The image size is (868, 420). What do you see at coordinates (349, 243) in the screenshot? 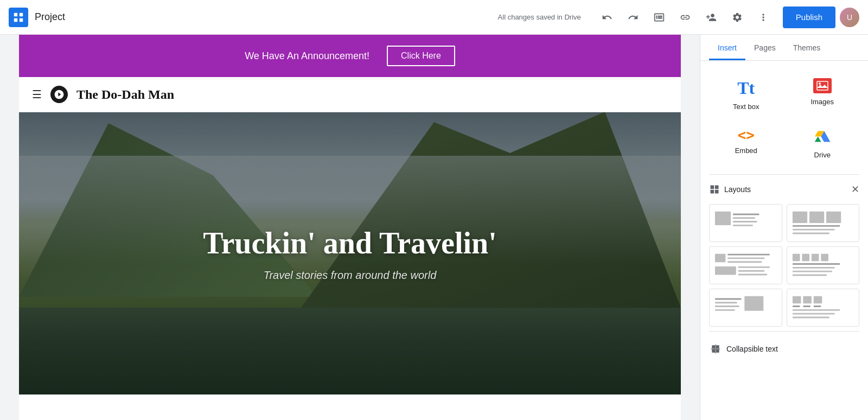
I see `hero-title: Truckin' and Travelin'` at bounding box center [349, 243].